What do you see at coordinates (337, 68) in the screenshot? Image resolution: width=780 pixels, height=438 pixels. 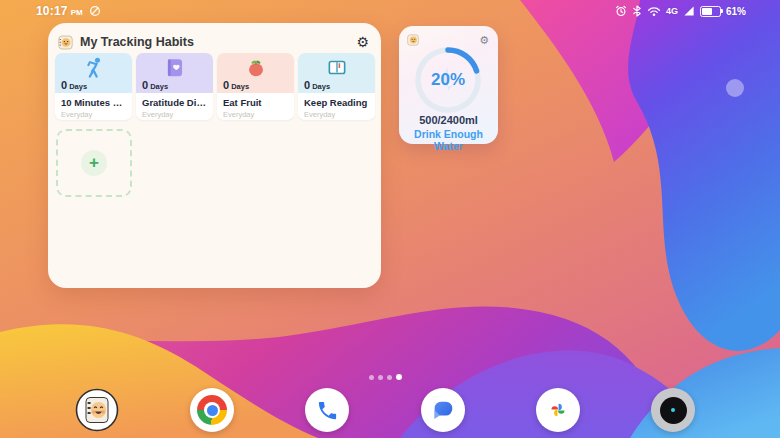 I see `book-icon` at bounding box center [337, 68].